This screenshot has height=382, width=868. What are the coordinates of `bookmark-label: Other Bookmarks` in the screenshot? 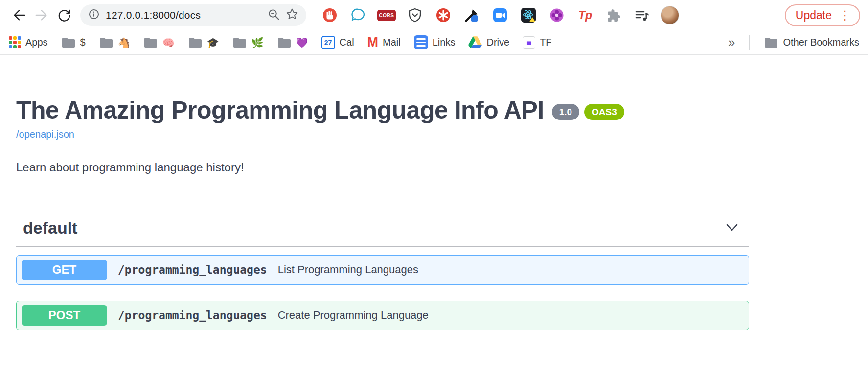 It's located at (821, 42).